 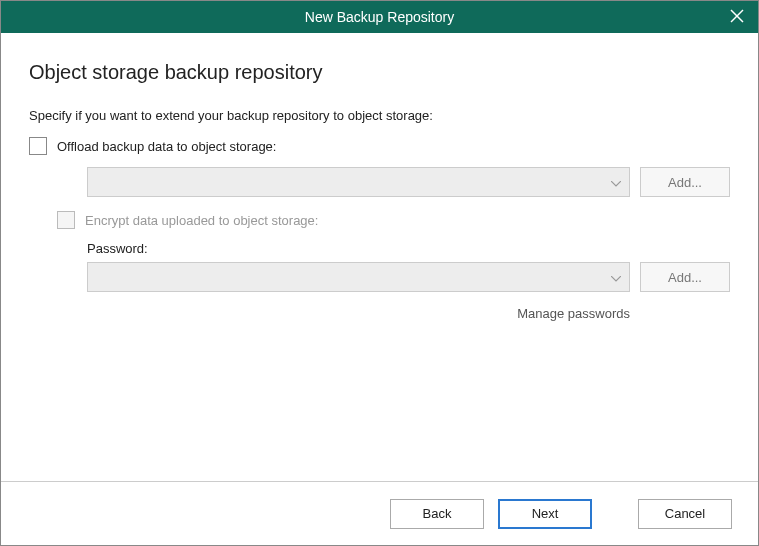 I want to click on close-icon, so click(x=737, y=18).